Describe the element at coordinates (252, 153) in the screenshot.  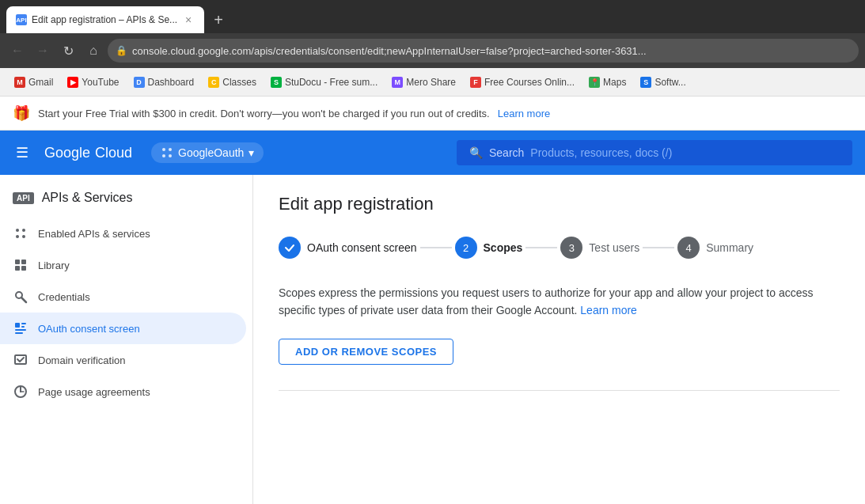
I see `project-dropdown-icon: ▾` at that location.